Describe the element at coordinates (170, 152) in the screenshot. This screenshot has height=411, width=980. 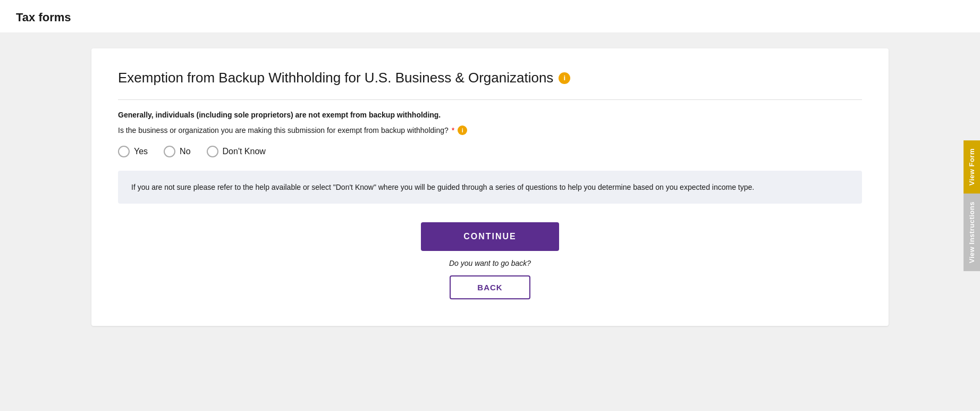
I see `radio-no` at that location.